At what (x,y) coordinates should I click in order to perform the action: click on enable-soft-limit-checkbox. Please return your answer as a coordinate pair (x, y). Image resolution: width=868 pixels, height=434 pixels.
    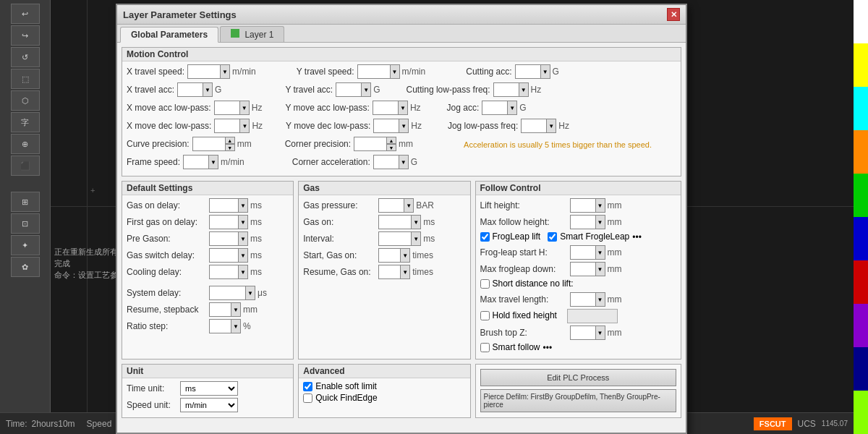
    Looking at the image, I should click on (308, 386).